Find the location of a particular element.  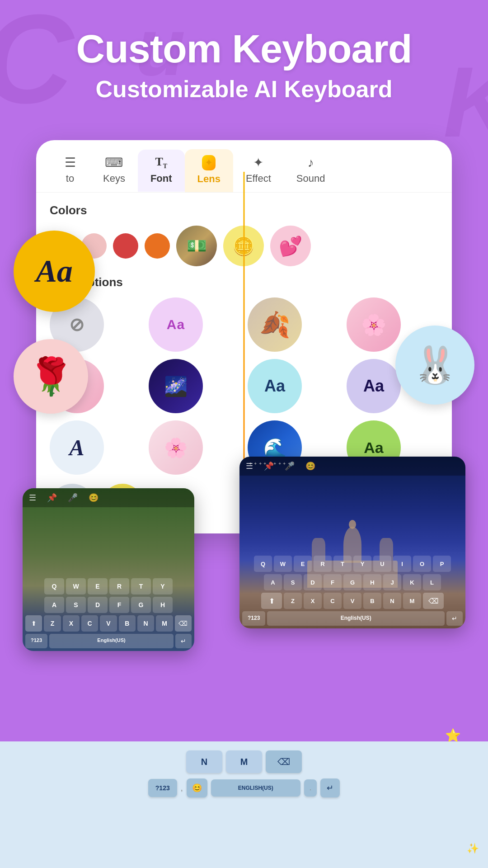

key-s: S is located at coordinates (293, 582).